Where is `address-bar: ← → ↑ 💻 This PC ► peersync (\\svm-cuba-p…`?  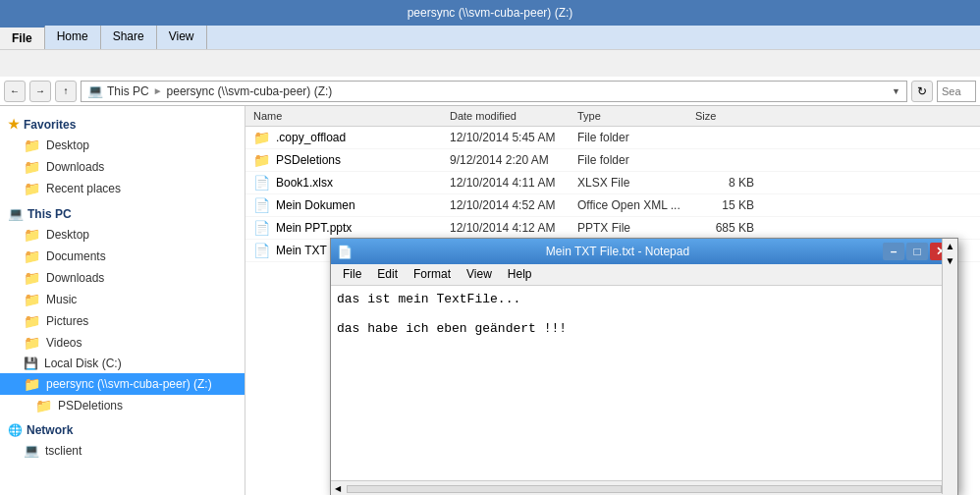
address-bar: ← → ↑ 💻 This PC ► peersync (\\svm-cuba-p… is located at coordinates (490, 91).